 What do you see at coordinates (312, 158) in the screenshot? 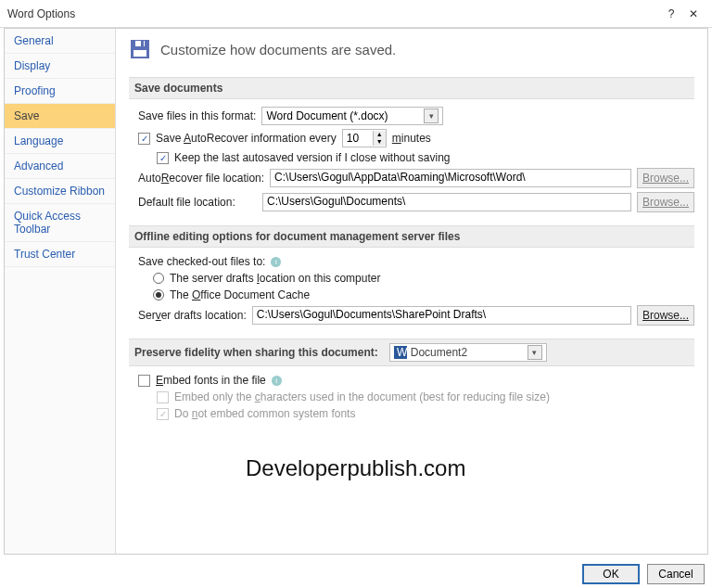
I see `keep-last-label: Keep the last autosaved version if I clo…` at bounding box center [312, 158].